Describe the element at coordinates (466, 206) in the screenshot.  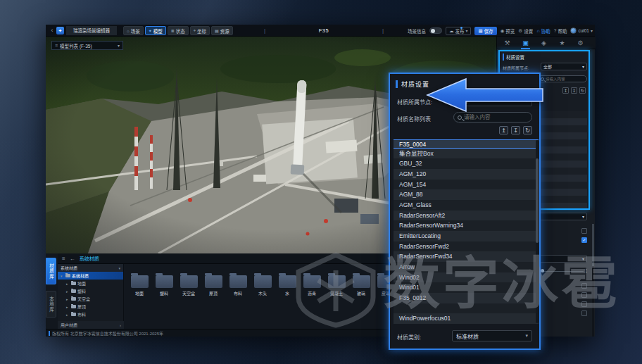
I see `material-row: AGM_Glass` at that location.